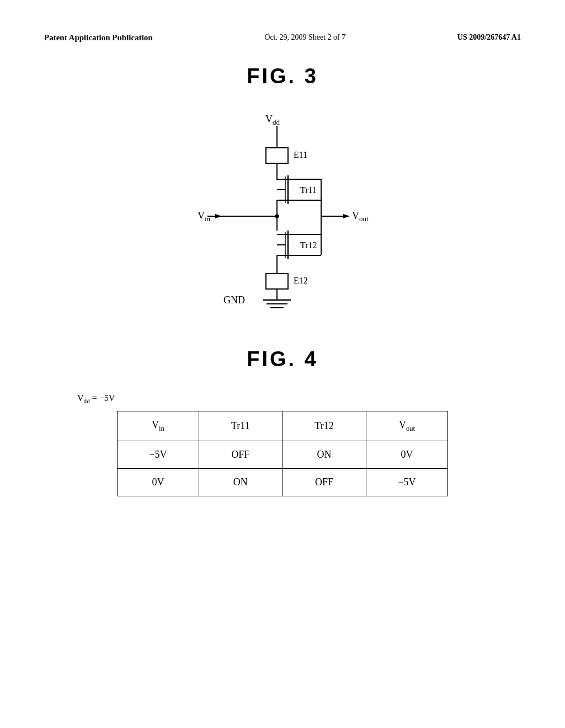 The width and height of the screenshot is (565, 728). I want to click on e11-label: E11, so click(300, 154).